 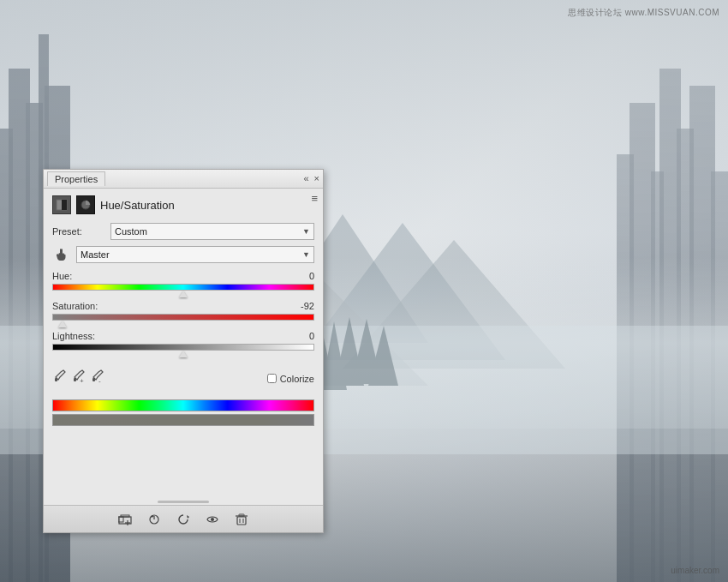 What do you see at coordinates (76, 178) in the screenshot?
I see `properties-tab: Properties` at bounding box center [76, 178].